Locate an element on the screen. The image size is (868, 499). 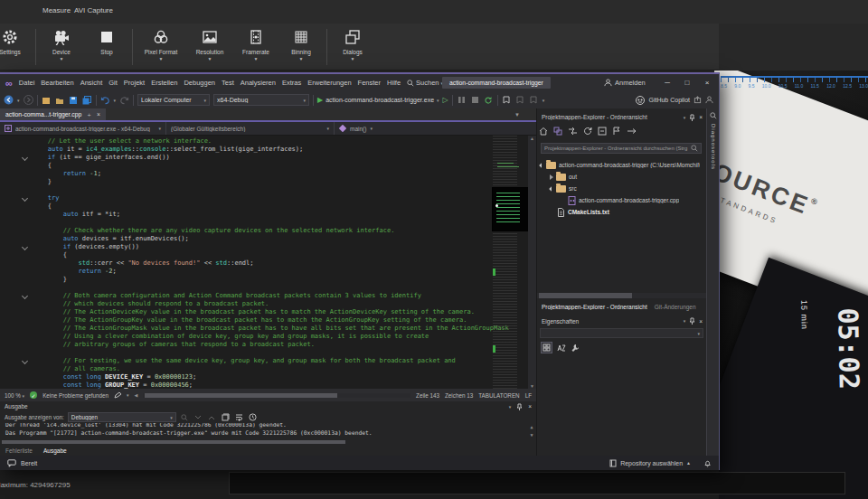
start-without-debug-icon: ▷ is located at coordinates (446, 99).